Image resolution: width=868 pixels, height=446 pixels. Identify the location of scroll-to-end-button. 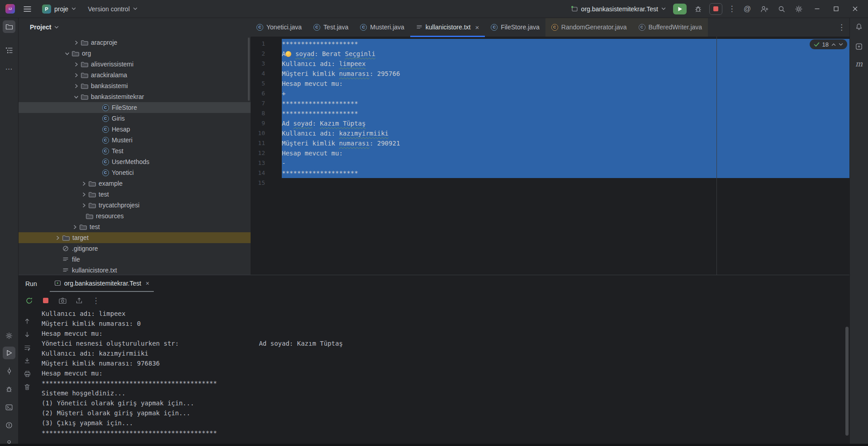
(27, 361).